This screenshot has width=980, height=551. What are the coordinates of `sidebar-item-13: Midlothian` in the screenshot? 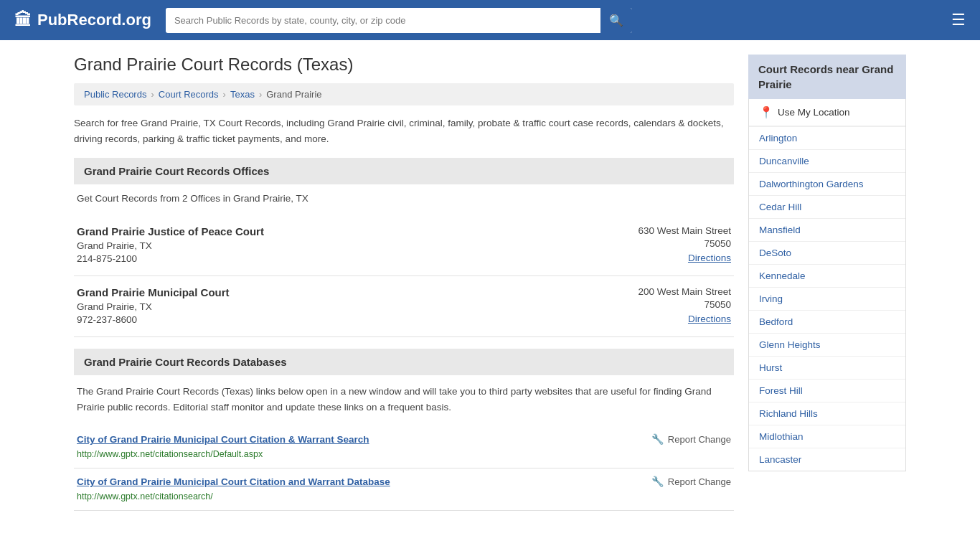 It's located at (827, 437).